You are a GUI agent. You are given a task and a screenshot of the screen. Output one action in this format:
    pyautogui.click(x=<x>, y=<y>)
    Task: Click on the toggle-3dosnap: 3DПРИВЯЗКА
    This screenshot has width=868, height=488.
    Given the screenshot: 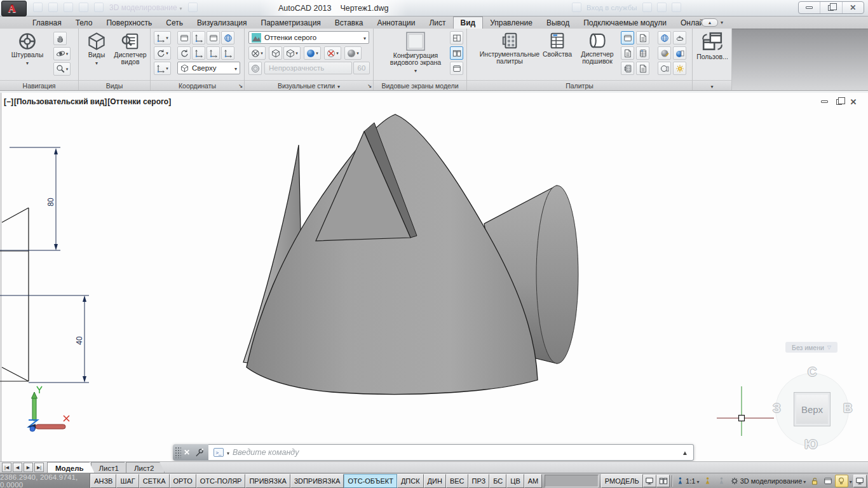 What is the action you would take?
    pyautogui.click(x=318, y=481)
    